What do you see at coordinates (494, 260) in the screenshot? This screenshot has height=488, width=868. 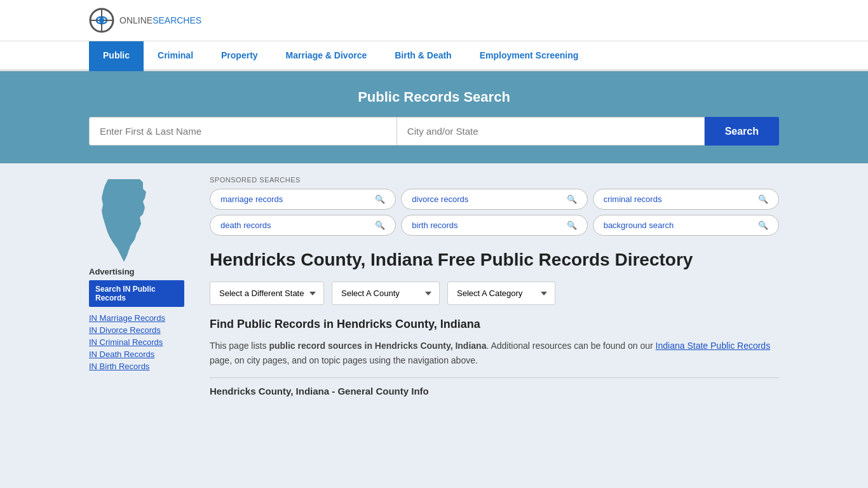 I see `page-title: Hendricks County, Indiana Free Public Re…` at bounding box center [494, 260].